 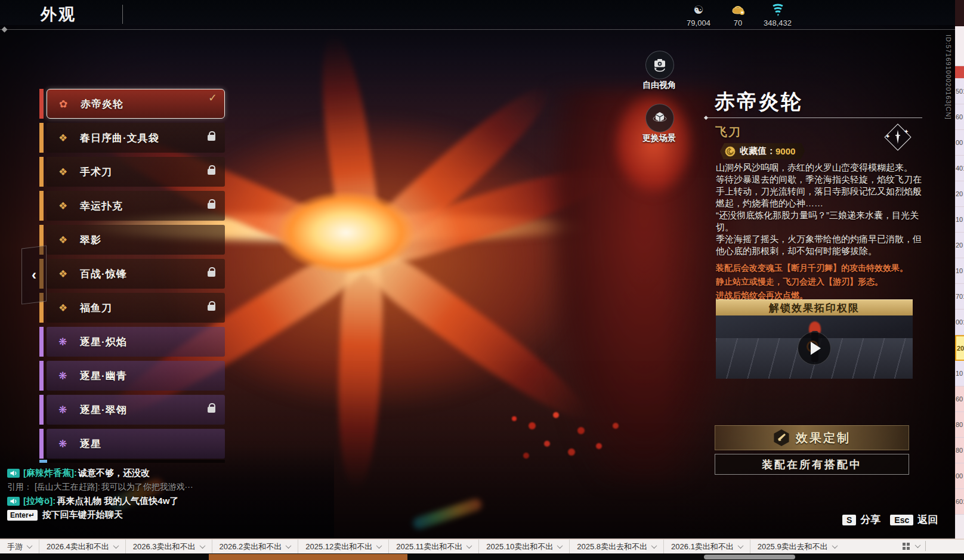 I want to click on currency-swirl: 348,432, so click(x=778, y=15).